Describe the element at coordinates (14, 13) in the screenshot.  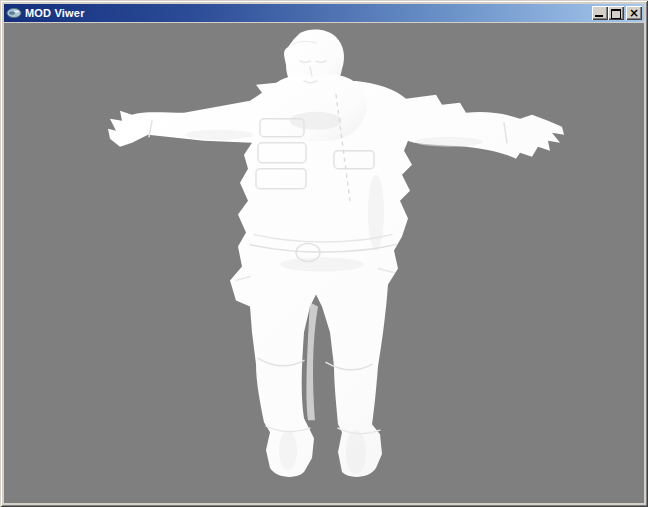
I see `app-icon-glyph` at that location.